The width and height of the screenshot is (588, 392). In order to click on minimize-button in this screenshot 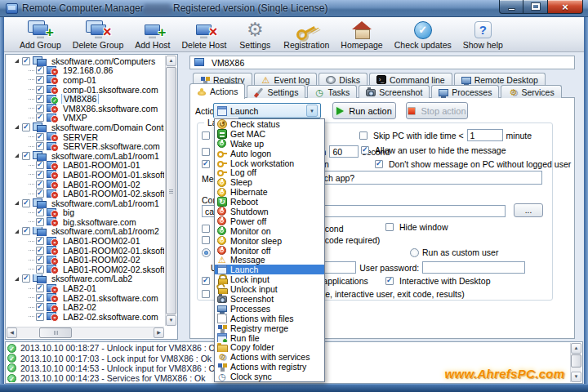, I will do `click(511, 7)`.